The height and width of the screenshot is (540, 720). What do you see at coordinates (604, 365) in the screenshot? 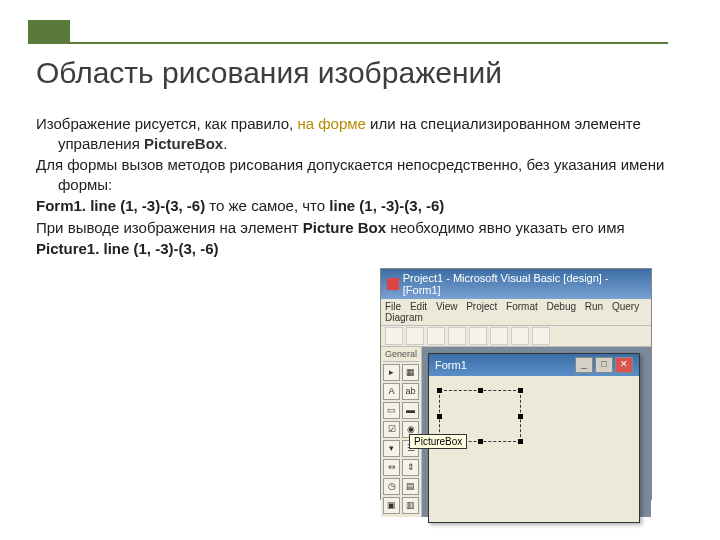
I see `maximize-button: □` at bounding box center [604, 365].